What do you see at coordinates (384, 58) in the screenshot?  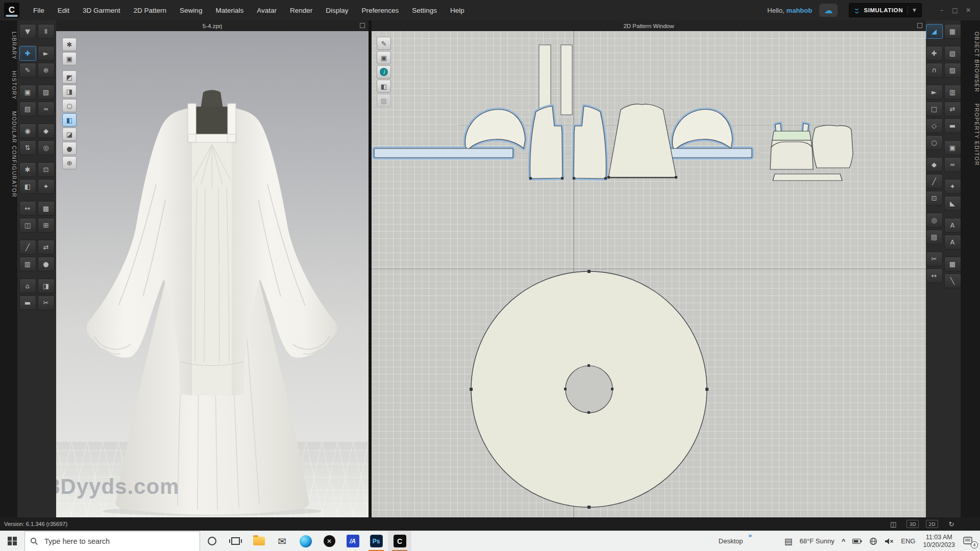 I see `garment-2d-toggle: ▣` at bounding box center [384, 58].